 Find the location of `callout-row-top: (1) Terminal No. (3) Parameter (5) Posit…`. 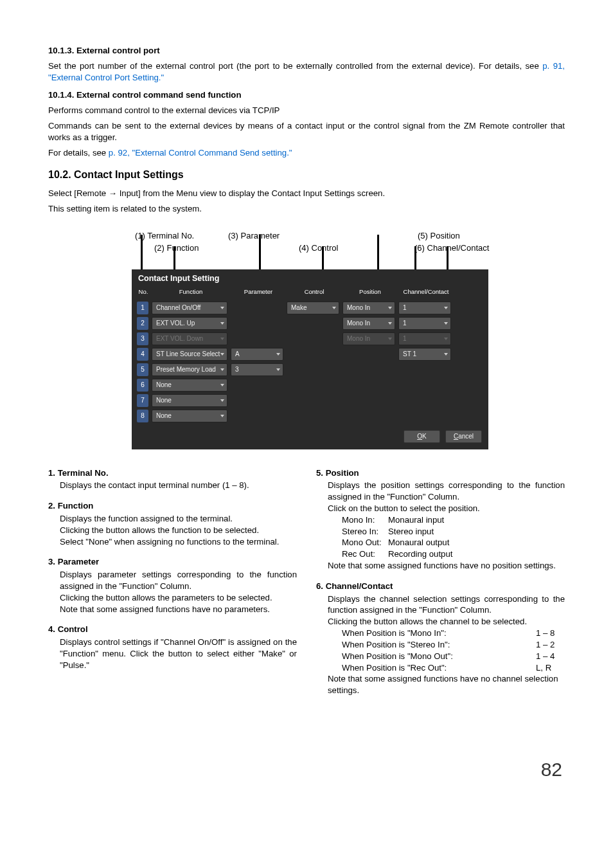

callout-row-top: (1) Terminal No. (3) Parameter (5) Posit… is located at coordinates (350, 236).